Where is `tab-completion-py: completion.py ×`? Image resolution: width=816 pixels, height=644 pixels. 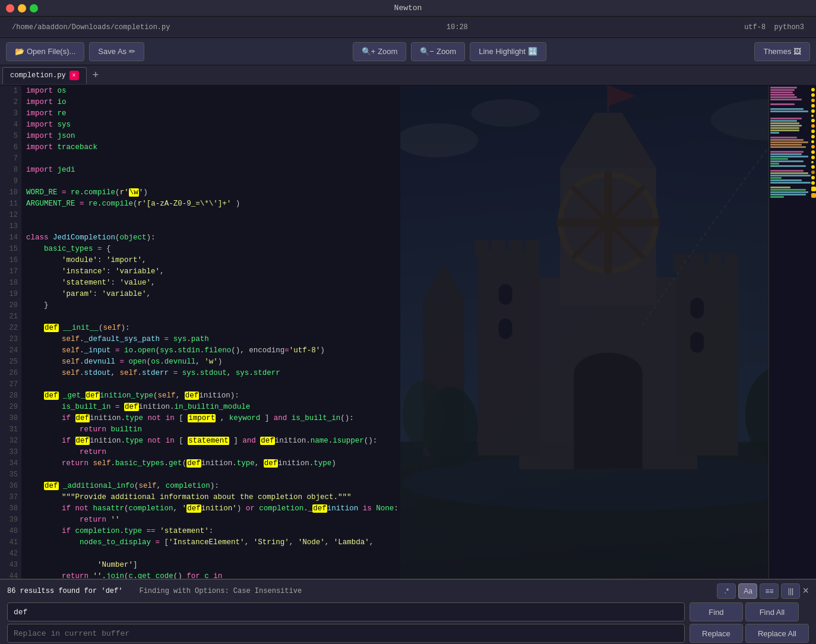
tab-completion-py: completion.py × is located at coordinates (45, 75).